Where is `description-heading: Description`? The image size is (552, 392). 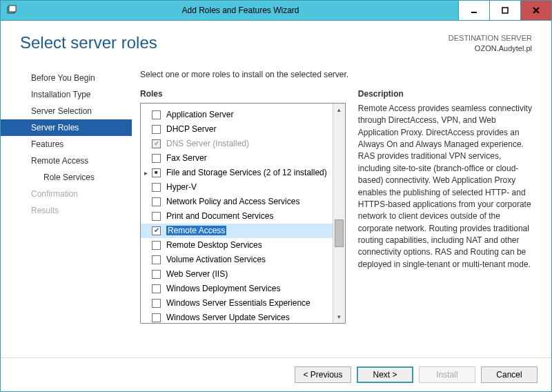
description-heading: Description is located at coordinates (447, 94).